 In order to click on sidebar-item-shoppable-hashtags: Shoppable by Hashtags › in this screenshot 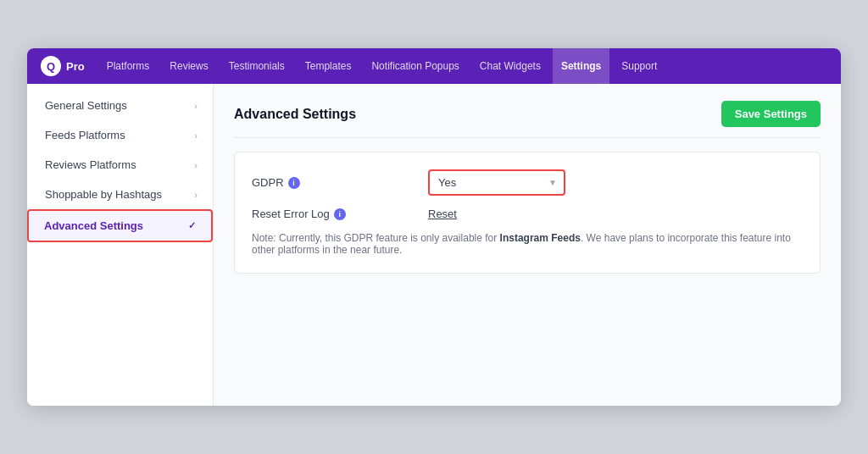, I will do `click(120, 195)`.